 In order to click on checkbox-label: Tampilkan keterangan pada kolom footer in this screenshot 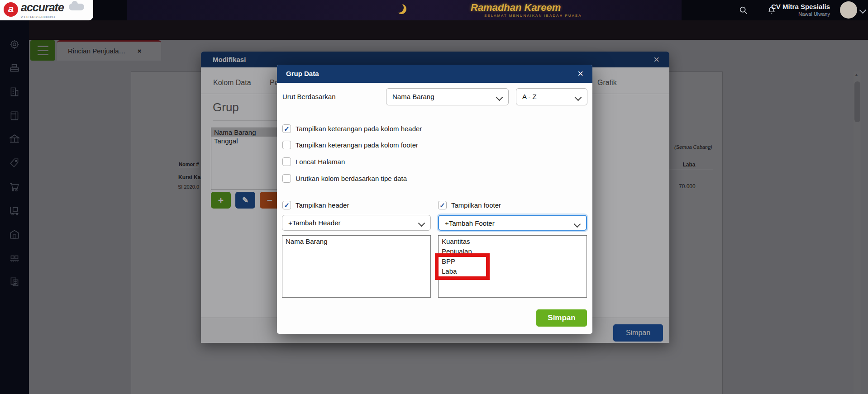, I will do `click(357, 145)`.